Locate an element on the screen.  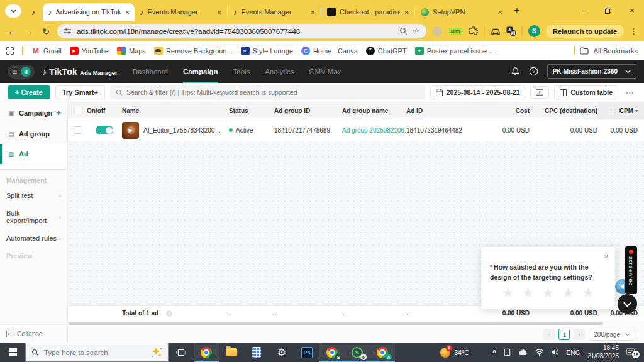
page-size-select: 200/page is located at coordinates (612, 334).